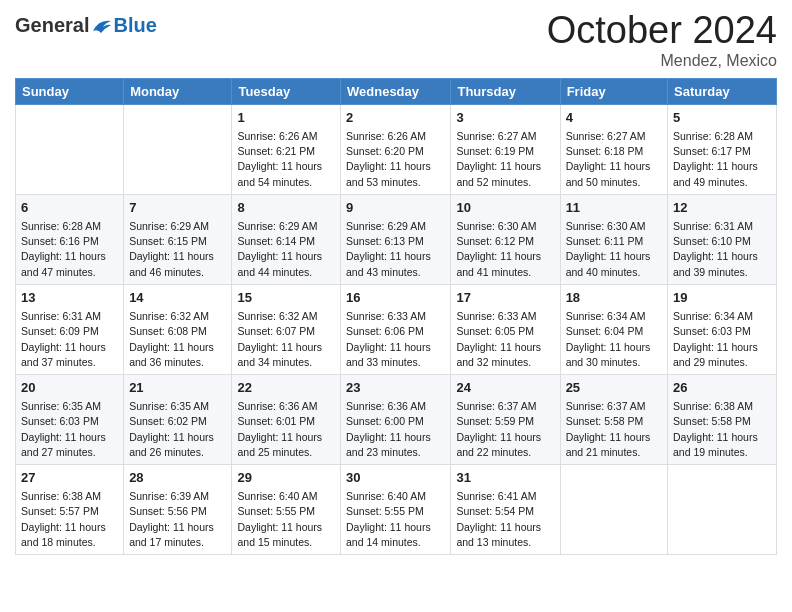  Describe the element at coordinates (722, 388) in the screenshot. I see `day-number: 26` at that location.